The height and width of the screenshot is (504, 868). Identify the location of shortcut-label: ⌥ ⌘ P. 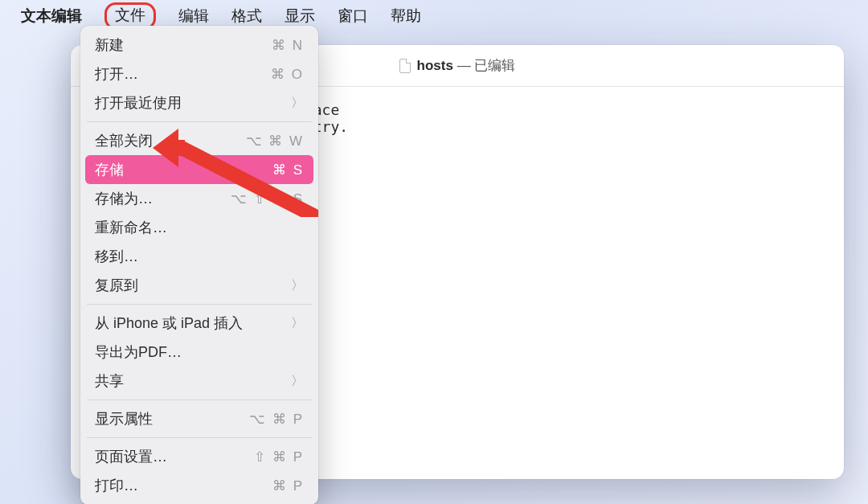
(276, 420).